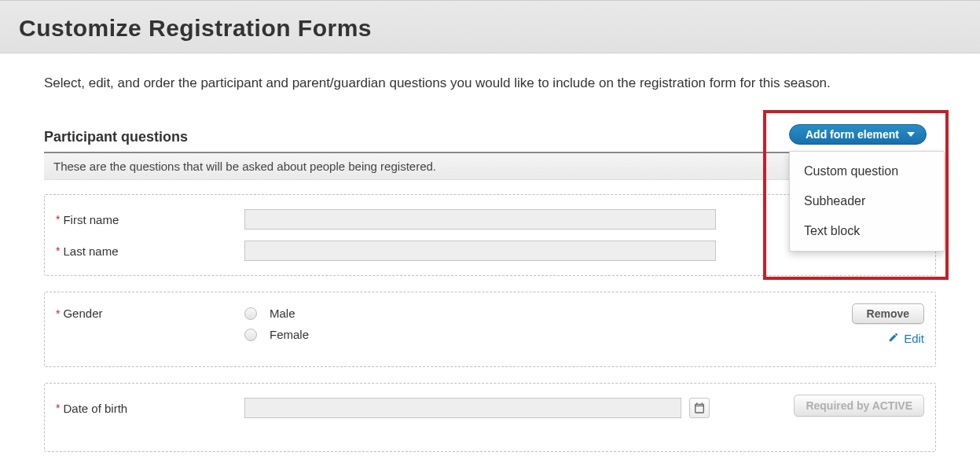 Image resolution: width=980 pixels, height=463 pixels. I want to click on intro-text: Select, edit, and order the participant …, so click(490, 83).